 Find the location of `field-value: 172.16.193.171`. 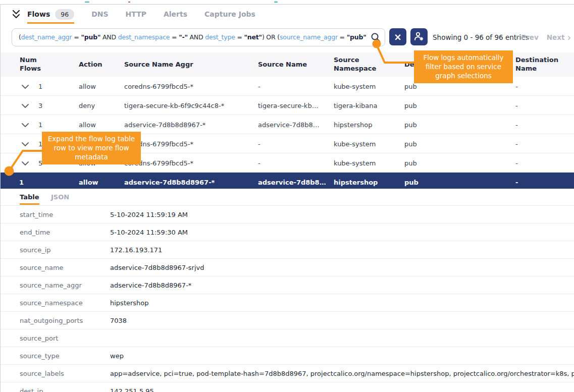

field-value: 172.16.193.171 is located at coordinates (342, 250).